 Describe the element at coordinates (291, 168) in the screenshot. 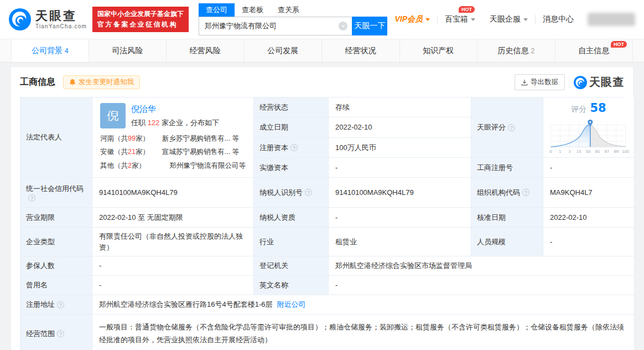

I see `field-label-paid-capital: 实缴资本` at that location.